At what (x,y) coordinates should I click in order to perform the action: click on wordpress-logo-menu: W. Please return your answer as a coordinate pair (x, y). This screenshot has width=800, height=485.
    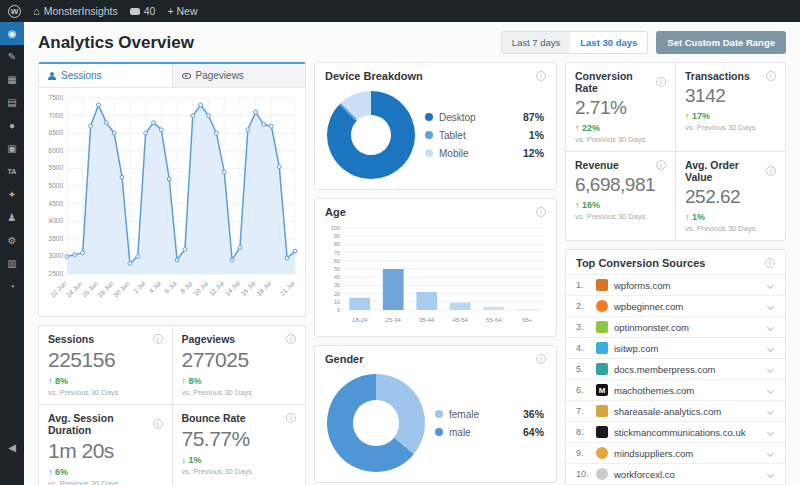
    Looking at the image, I should click on (14, 12).